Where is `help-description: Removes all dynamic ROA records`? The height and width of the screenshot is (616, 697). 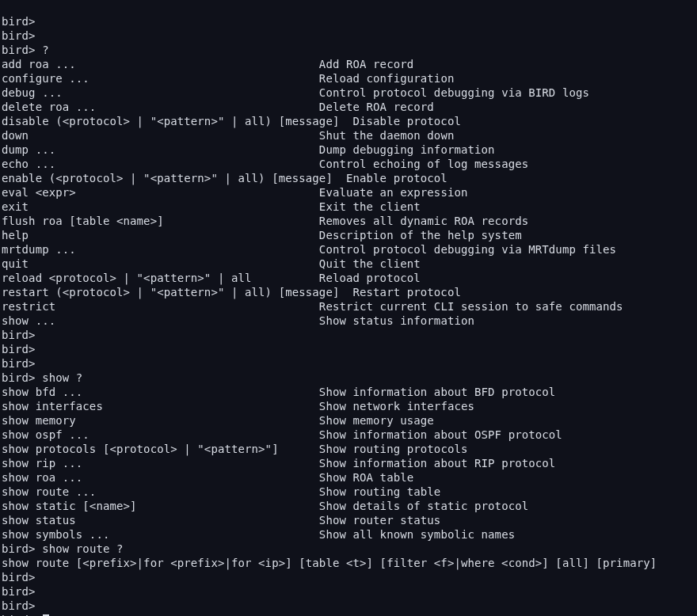 help-description: Removes all dynamic ROA records is located at coordinates (424, 221).